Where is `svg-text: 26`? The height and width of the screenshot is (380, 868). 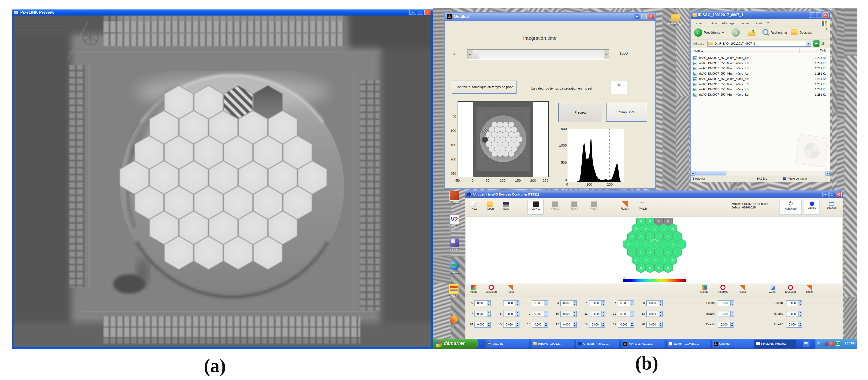
svg-text: 26 is located at coordinates (641, 221).